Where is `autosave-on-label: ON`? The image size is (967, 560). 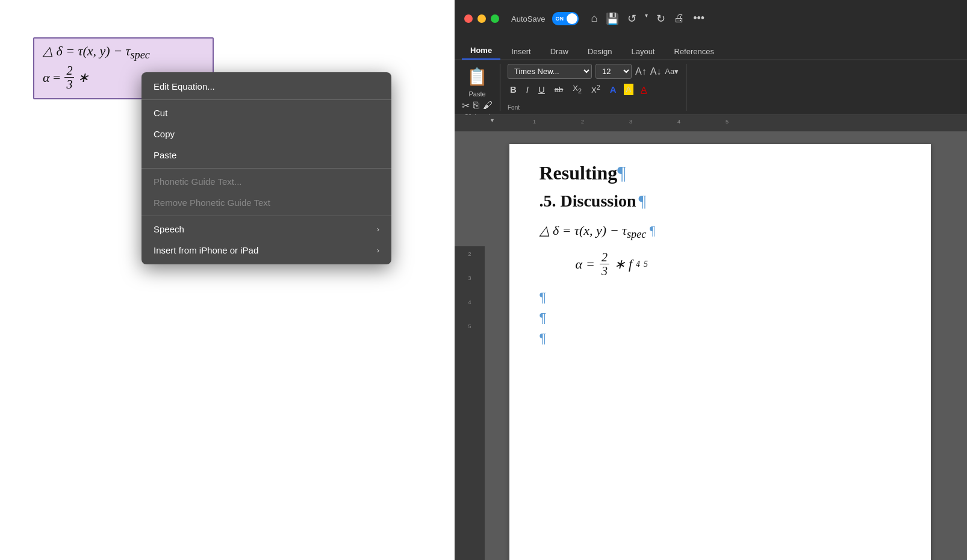
autosave-on-label: ON is located at coordinates (559, 19).